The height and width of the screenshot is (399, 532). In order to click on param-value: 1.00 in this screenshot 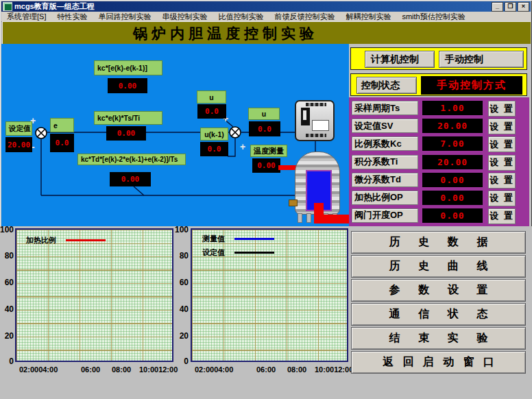, I will do `click(452, 108)`.